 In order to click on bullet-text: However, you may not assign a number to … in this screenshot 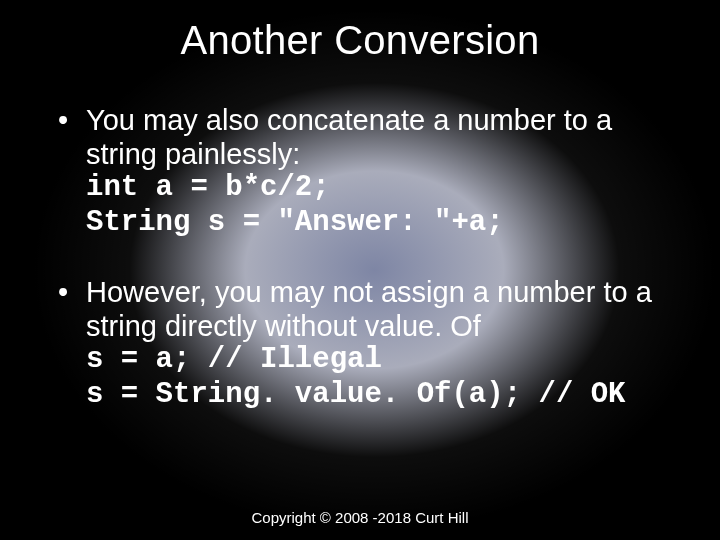, I will do `click(369, 309)`.